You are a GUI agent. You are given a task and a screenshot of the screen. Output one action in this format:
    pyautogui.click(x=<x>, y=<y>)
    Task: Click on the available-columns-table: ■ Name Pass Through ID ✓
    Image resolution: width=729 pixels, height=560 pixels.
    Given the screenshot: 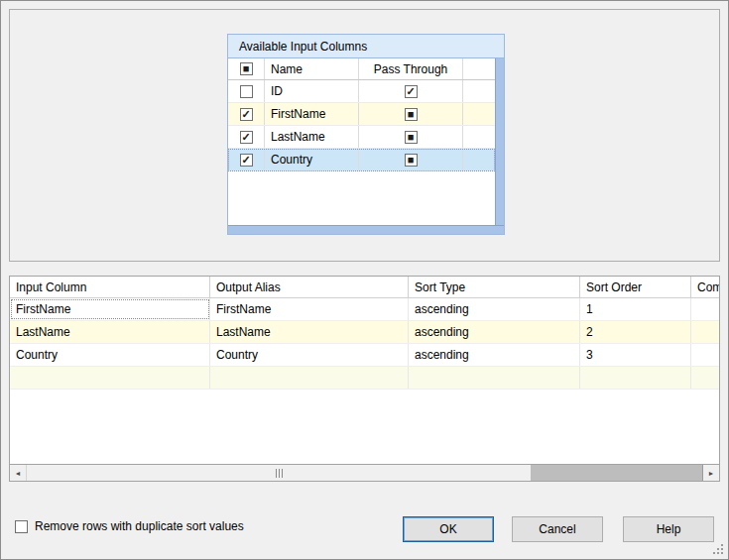 What is the action you would take?
    pyautogui.click(x=361, y=142)
    